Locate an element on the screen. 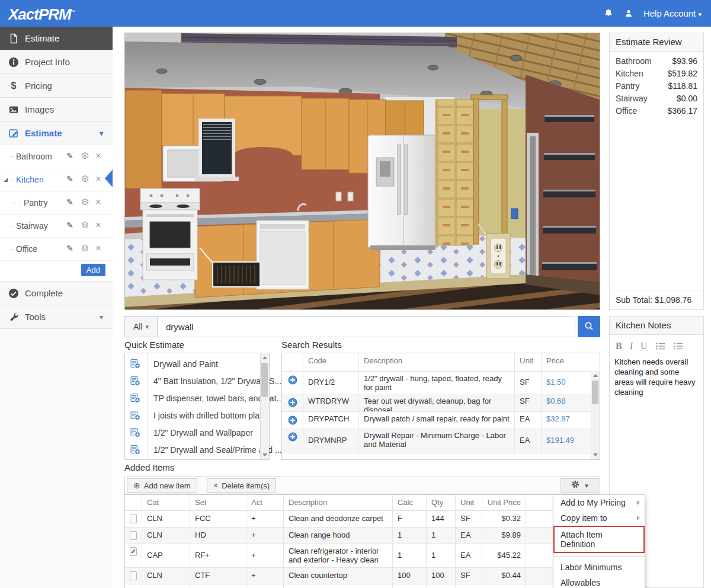 This screenshot has width=711, height=588. item-unit: EA is located at coordinates (529, 440).